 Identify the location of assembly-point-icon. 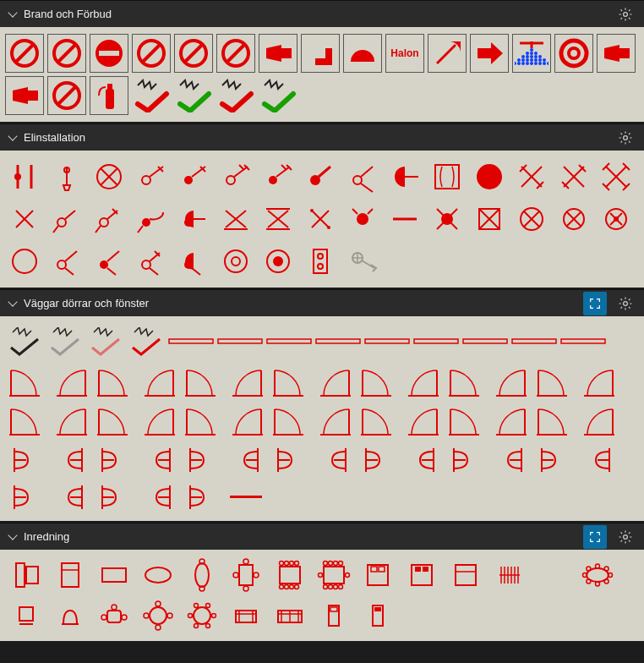
(574, 53).